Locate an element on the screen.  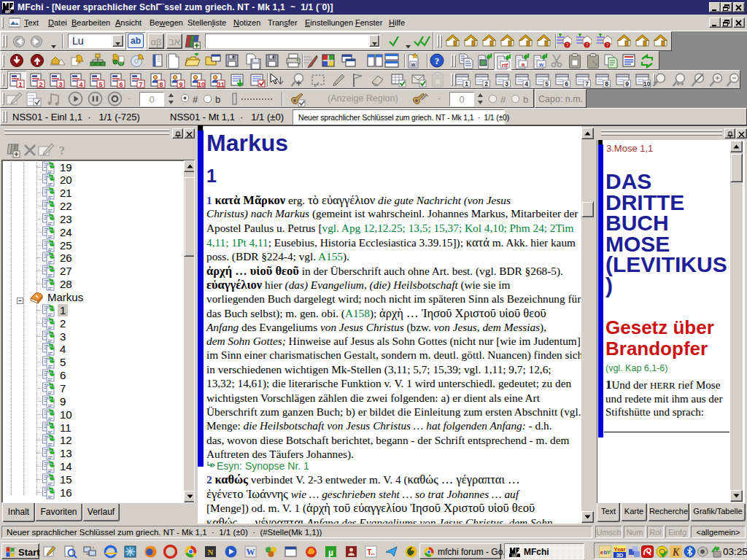
svg-text: a is located at coordinates (524, 64).